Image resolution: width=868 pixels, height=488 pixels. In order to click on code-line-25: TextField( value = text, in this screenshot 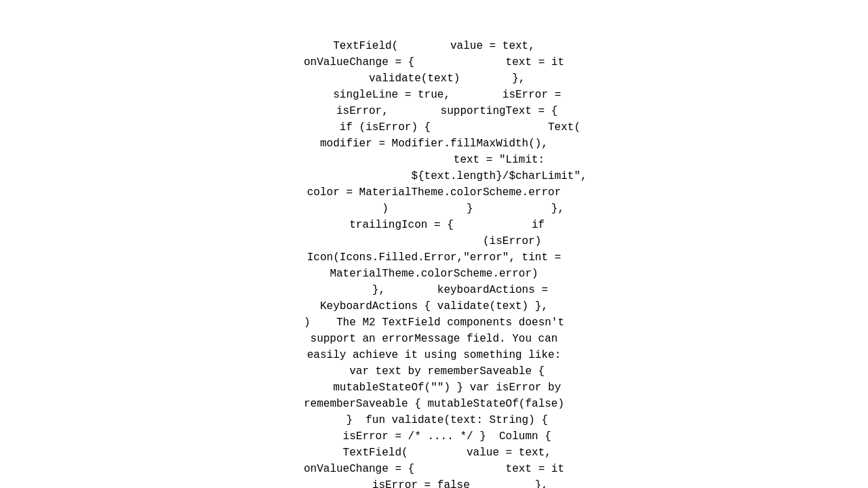, I will do `click(434, 453)`.